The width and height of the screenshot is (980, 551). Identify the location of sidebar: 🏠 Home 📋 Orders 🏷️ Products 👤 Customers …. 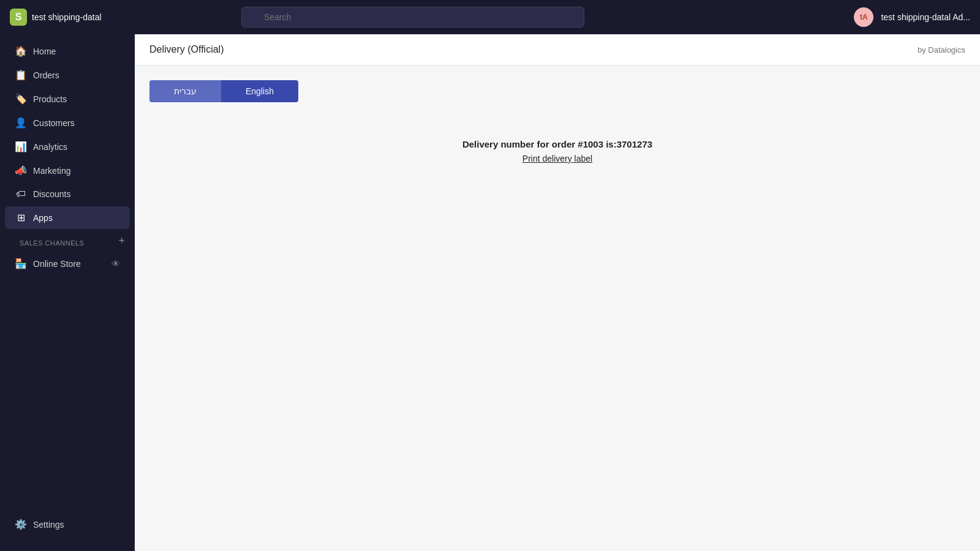
(67, 293).